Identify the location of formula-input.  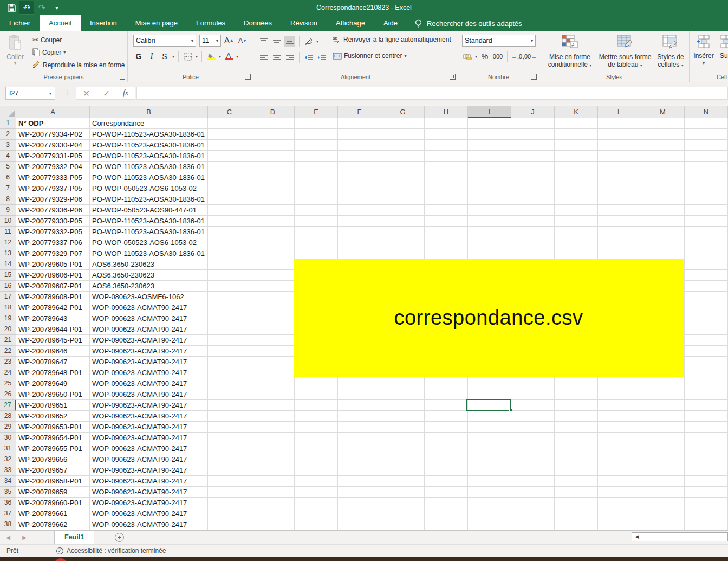
(432, 93).